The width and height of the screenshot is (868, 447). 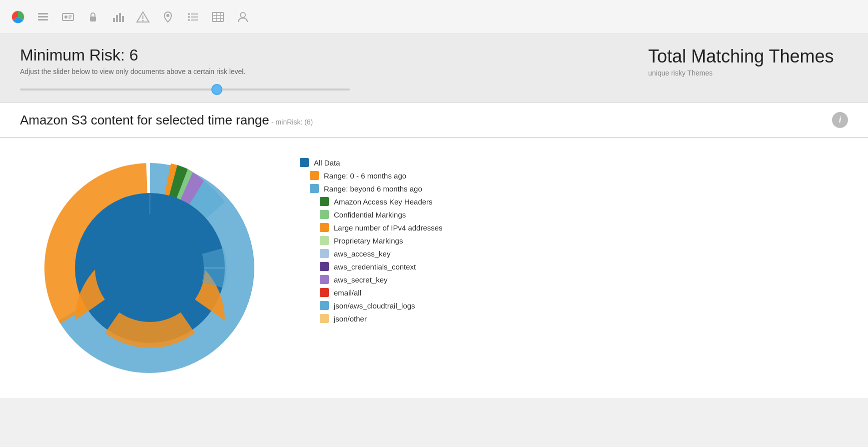 What do you see at coordinates (324, 72) in the screenshot?
I see `risk-description: Adjust the slider below to view only doc…` at bounding box center [324, 72].